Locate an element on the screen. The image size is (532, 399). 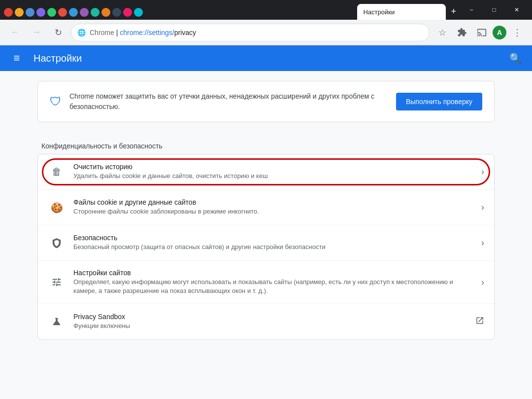
secure-icon: 🌐 is located at coordinates (82, 33).